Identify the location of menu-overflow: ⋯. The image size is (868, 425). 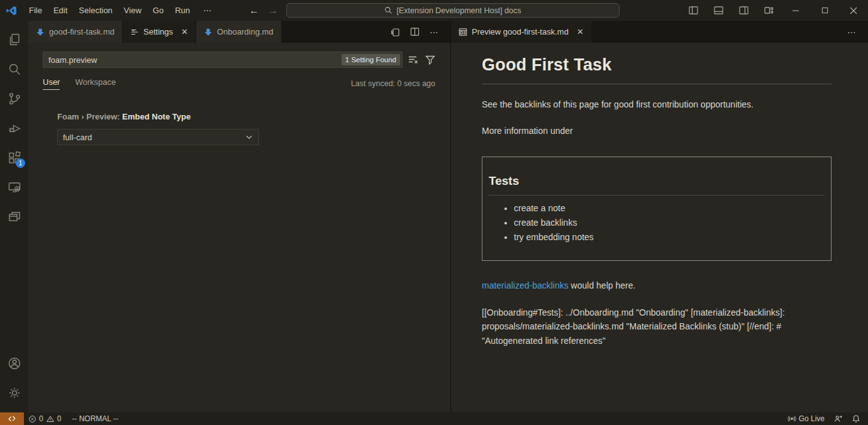
(208, 10).